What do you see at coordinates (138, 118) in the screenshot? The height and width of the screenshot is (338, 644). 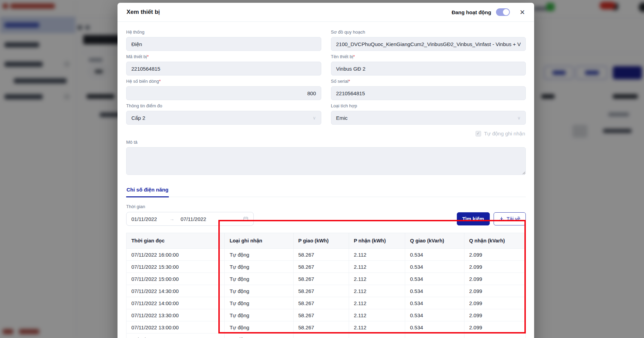 I see `select-value: Cấp 2` at bounding box center [138, 118].